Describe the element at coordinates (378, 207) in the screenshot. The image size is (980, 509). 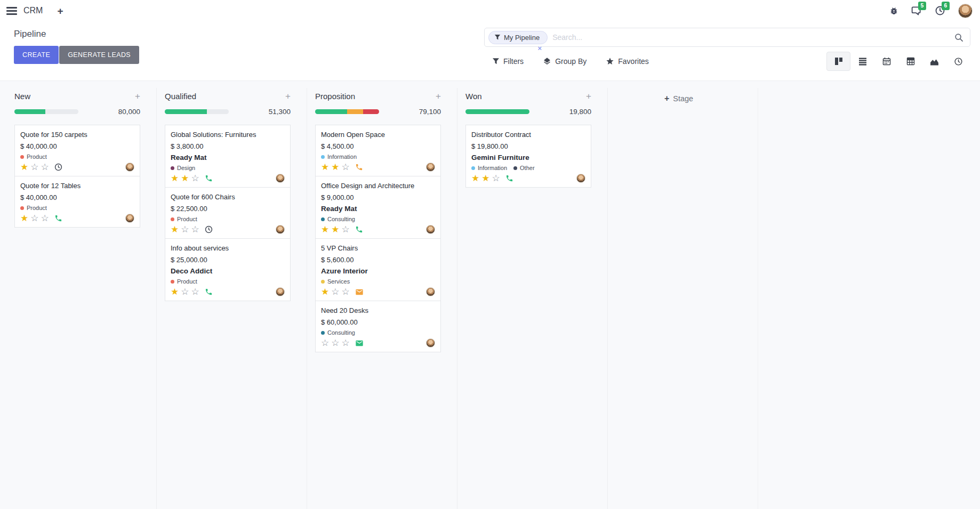
I see `kanban-card: Office Design and Architecture$ 9,000.00…` at that location.